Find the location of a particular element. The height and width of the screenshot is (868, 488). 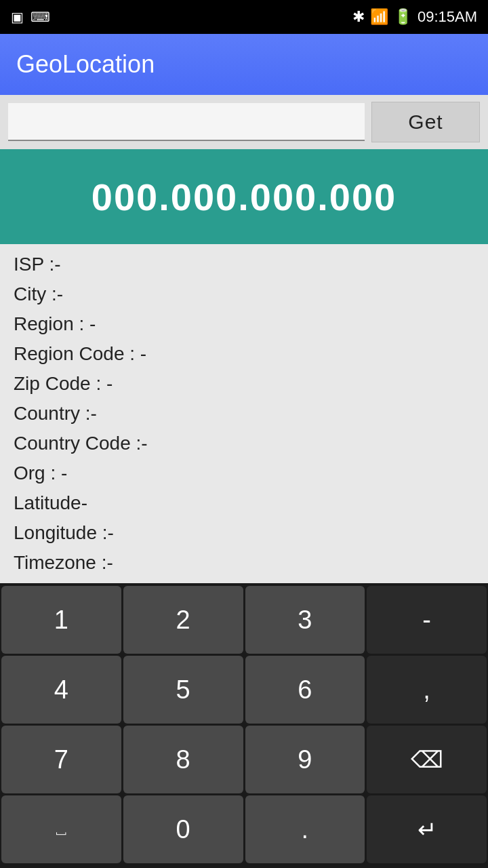

region-row: Region : - is located at coordinates (244, 324).